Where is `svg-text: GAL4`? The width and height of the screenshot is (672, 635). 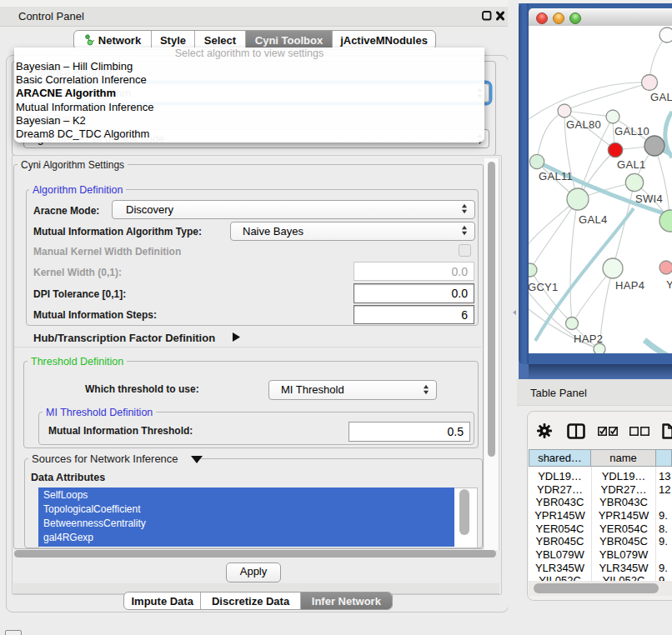
svg-text: GAL4 is located at coordinates (593, 220).